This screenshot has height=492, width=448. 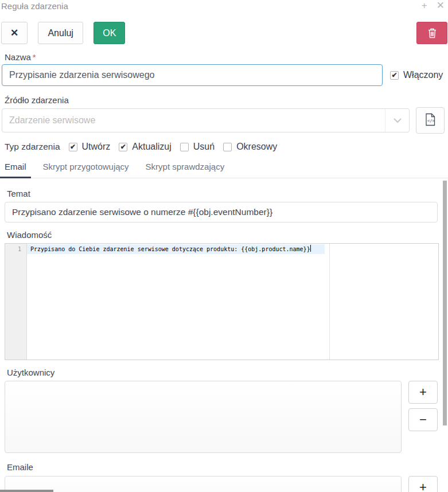 I want to click on emails-add-button: +, so click(x=423, y=484).